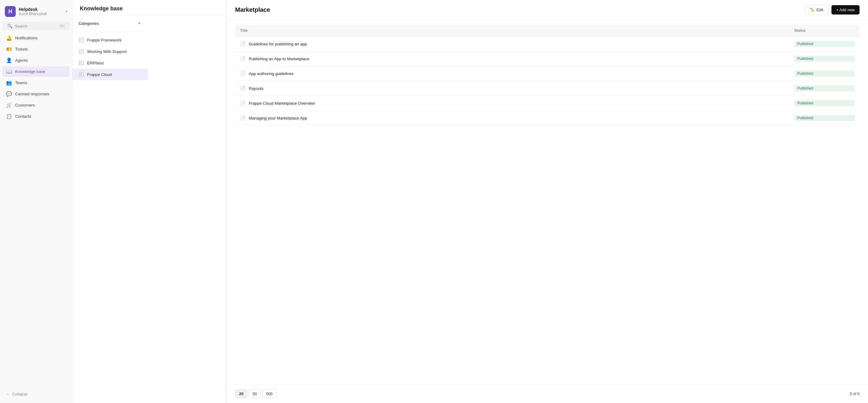 The height and width of the screenshot is (403, 868). I want to click on search-icon: 🔍, so click(10, 26).